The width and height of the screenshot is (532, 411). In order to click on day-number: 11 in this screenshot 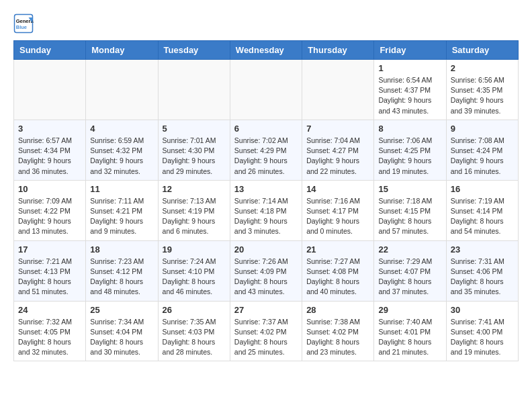, I will do `click(122, 189)`.